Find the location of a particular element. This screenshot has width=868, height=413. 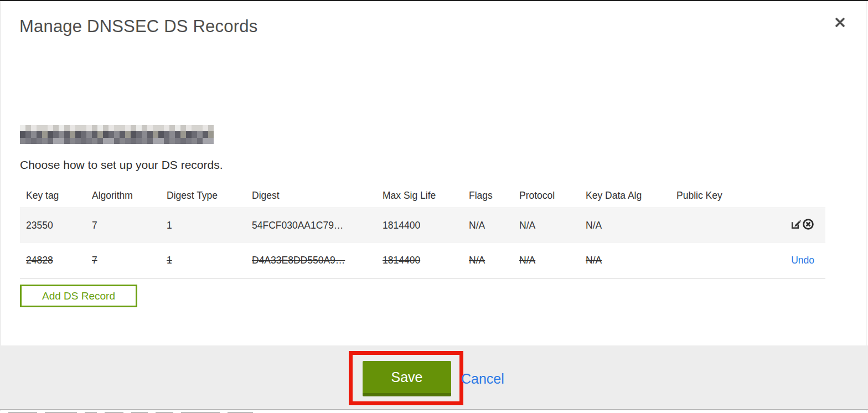

col-header-flags: Flags is located at coordinates (488, 196).